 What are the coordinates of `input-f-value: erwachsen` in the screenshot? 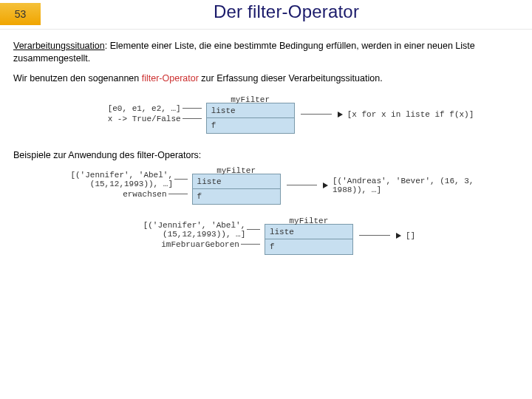 It's located at (145, 194).